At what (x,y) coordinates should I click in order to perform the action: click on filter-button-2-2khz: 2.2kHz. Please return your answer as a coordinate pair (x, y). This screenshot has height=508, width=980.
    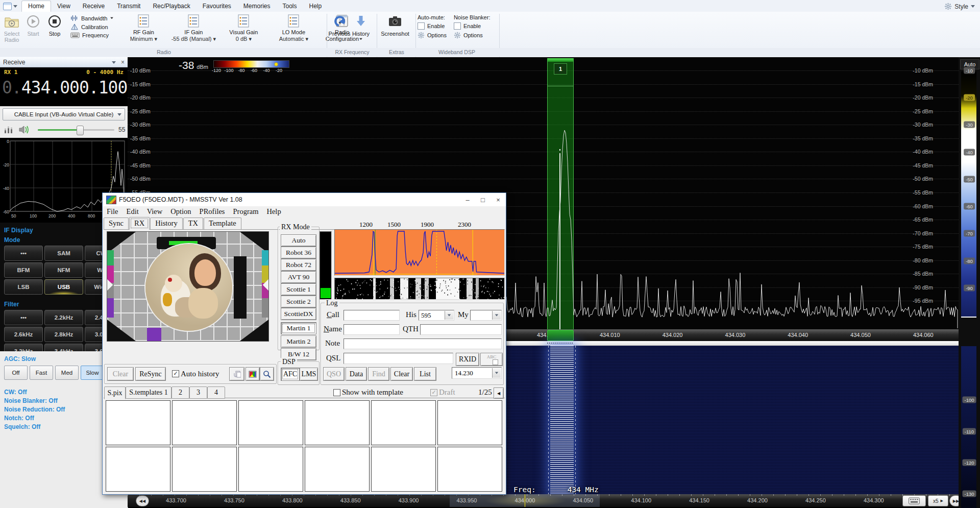
    Looking at the image, I should click on (64, 318).